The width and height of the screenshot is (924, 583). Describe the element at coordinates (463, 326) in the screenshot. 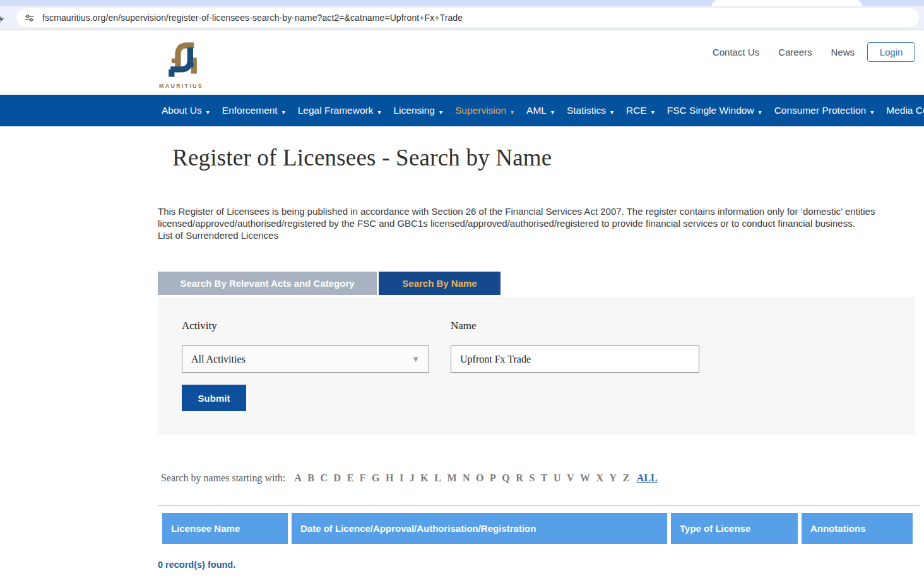

I see `name-label: Name` at that location.